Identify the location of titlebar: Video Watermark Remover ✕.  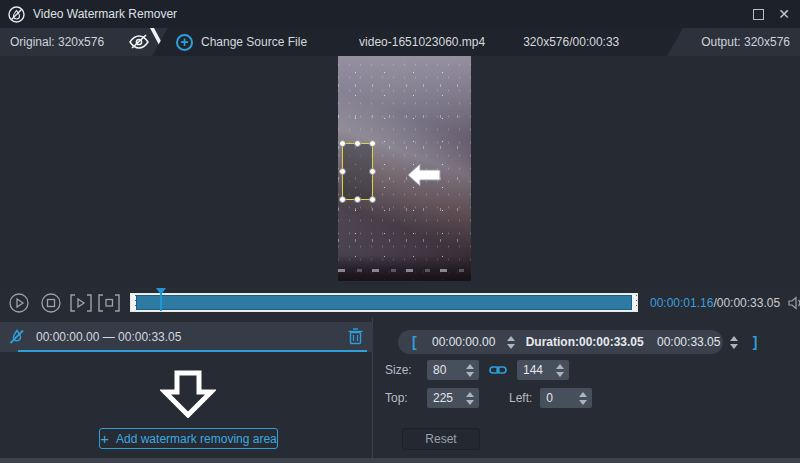
(400, 14).